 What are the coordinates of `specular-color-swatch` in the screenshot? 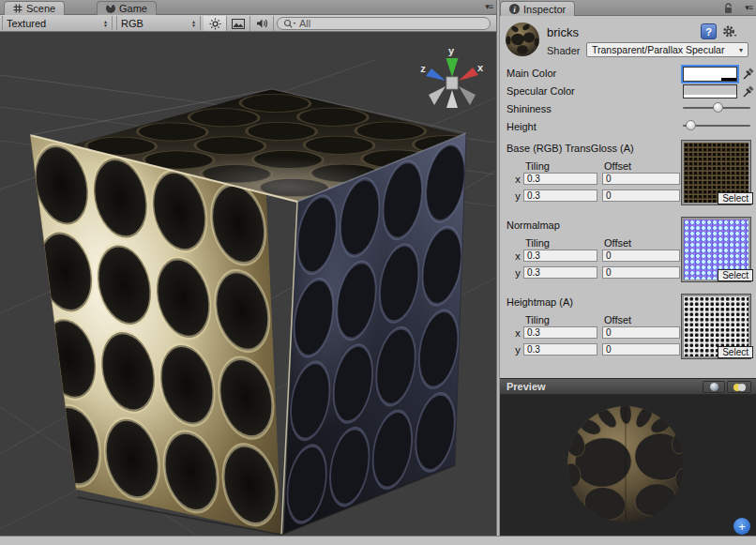 It's located at (710, 92).